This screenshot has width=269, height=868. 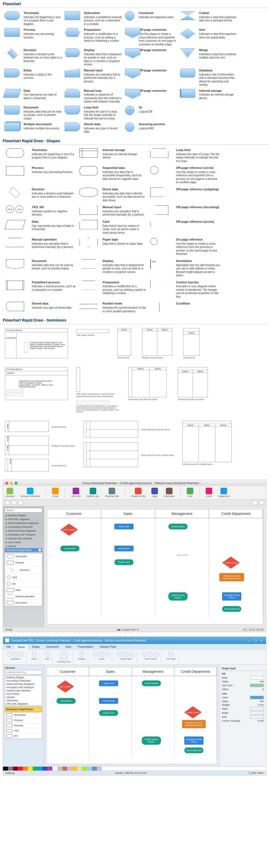 What do you see at coordinates (24, 510) in the screenshot?
I see `search-input` at bounding box center [24, 510].